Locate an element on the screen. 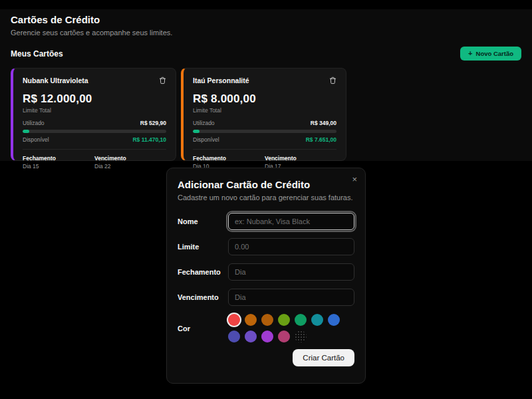 The image size is (532, 399). available-value: R$ 11.470,10 is located at coordinates (149, 140).